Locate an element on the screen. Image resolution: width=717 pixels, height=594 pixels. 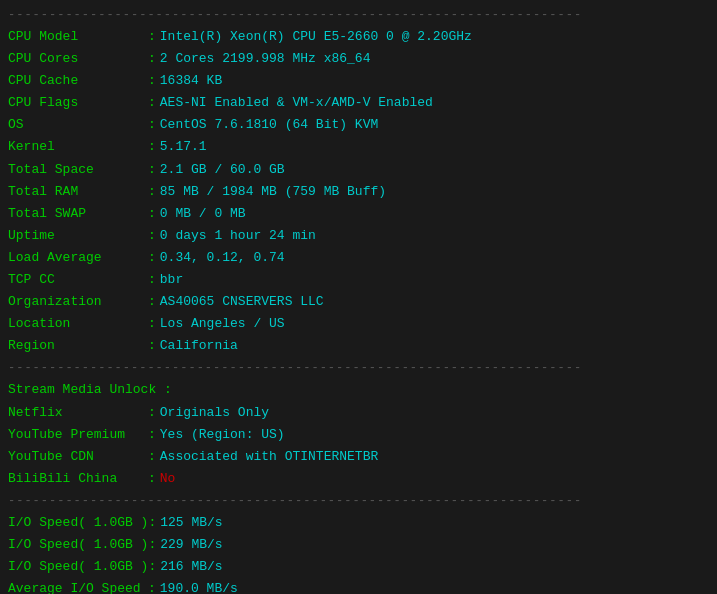
total-ram-row: Total RAM : 85 MB / 1984 MB (759 MB Buff… is located at coordinates (358, 192).